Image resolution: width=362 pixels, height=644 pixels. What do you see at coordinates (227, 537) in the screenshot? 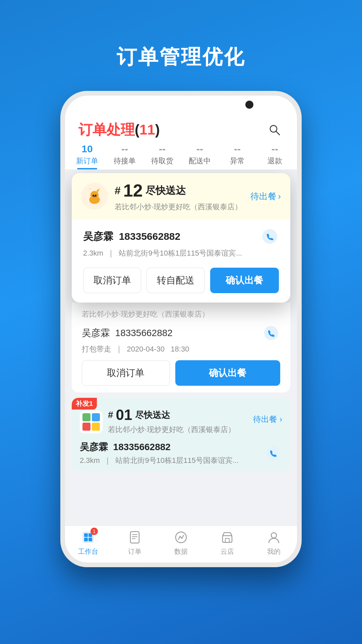
I see `store-icon` at bounding box center [227, 537].